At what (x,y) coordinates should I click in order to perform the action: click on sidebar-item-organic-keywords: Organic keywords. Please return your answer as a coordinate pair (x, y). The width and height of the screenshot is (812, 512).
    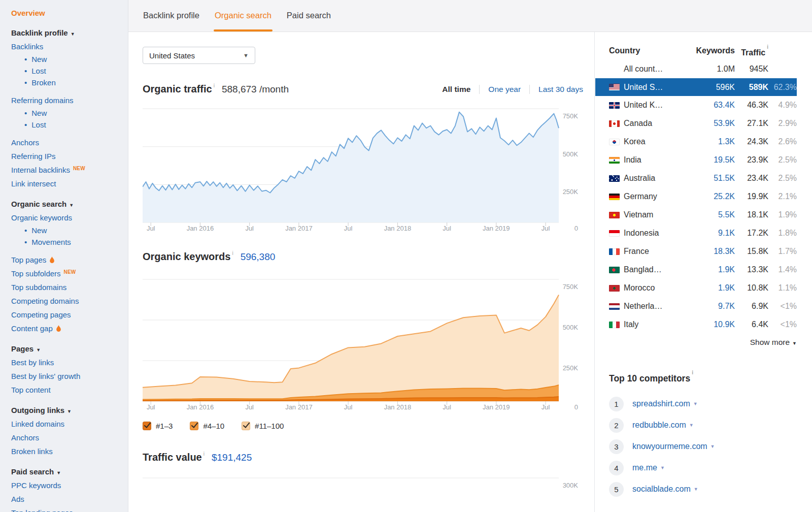
    Looking at the image, I should click on (70, 217).